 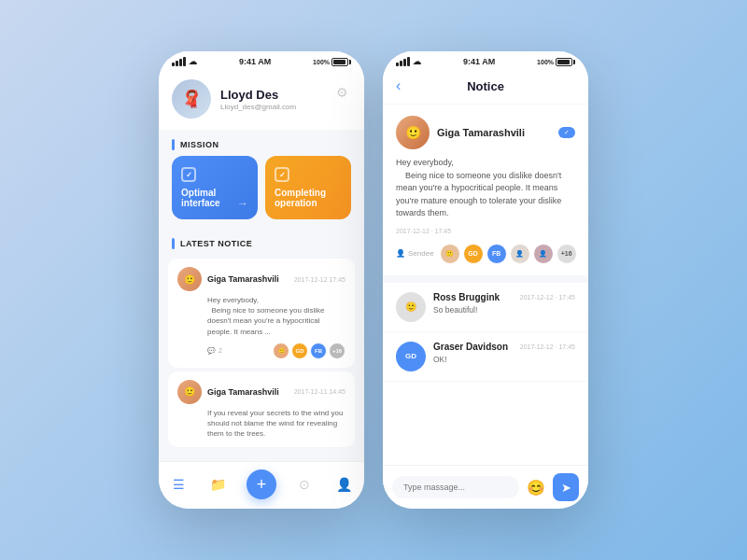 What do you see at coordinates (567, 254) in the screenshot?
I see `sender-avatar-more: +16` at bounding box center [567, 254].